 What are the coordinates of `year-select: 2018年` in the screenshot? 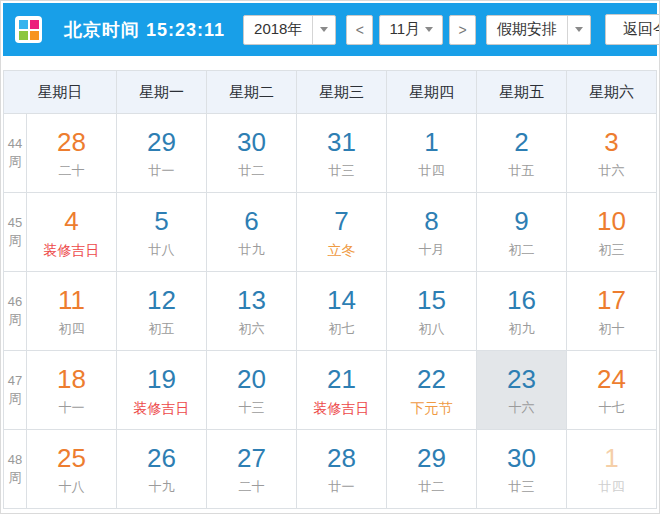 It's located at (290, 30).